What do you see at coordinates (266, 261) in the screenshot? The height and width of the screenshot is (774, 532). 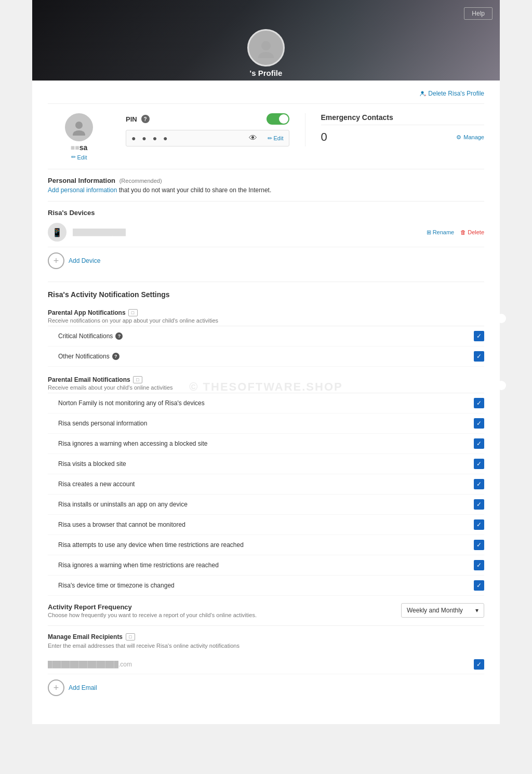 I see `add-device-row: + Add Device` at bounding box center [266, 261].